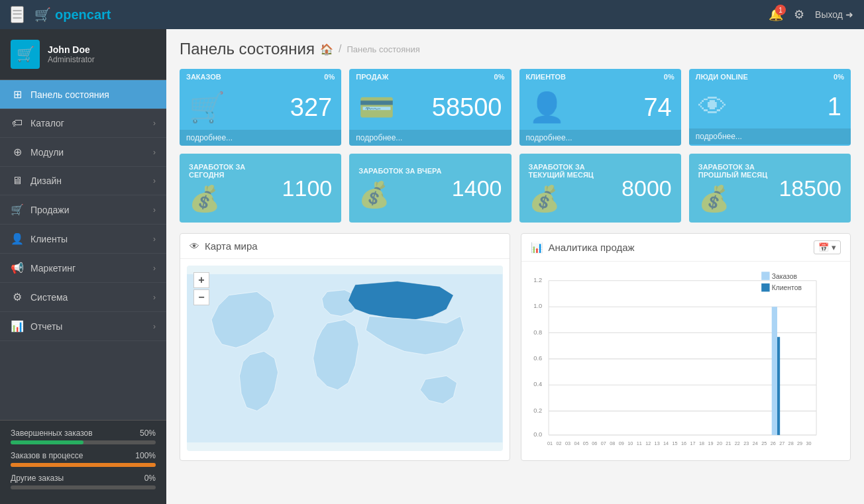 This screenshot has width=864, height=504. I want to click on legend-orders-color, so click(765, 276).